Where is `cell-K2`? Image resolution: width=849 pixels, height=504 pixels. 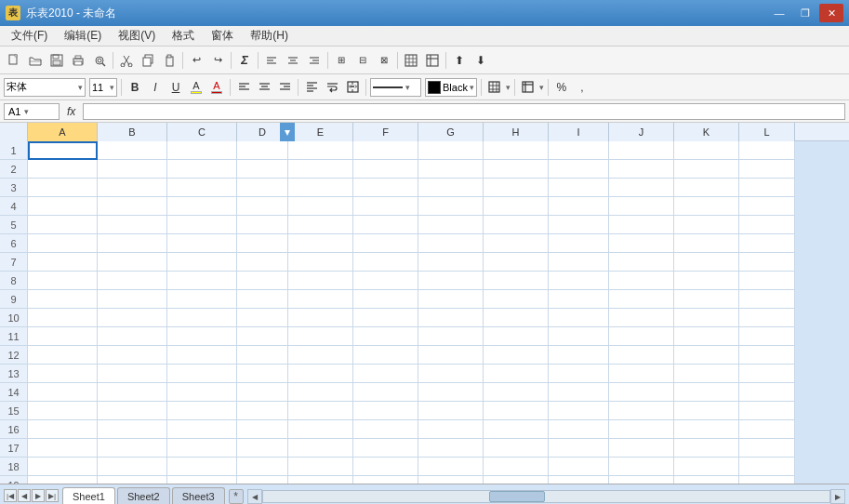
cell-K2 is located at coordinates (707, 169).